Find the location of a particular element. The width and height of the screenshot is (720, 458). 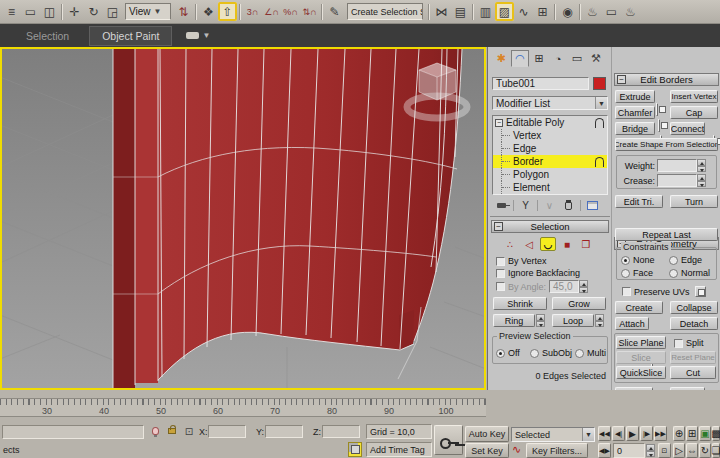

named-selection-sets-dropdown: Create Selection Se ▼ is located at coordinates (385, 12).